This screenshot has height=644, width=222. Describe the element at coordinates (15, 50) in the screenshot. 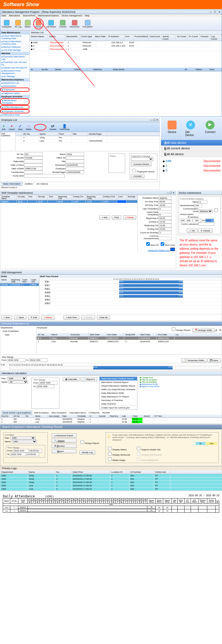

I see `sidebar-item: Usb Disk Manage` at that location.